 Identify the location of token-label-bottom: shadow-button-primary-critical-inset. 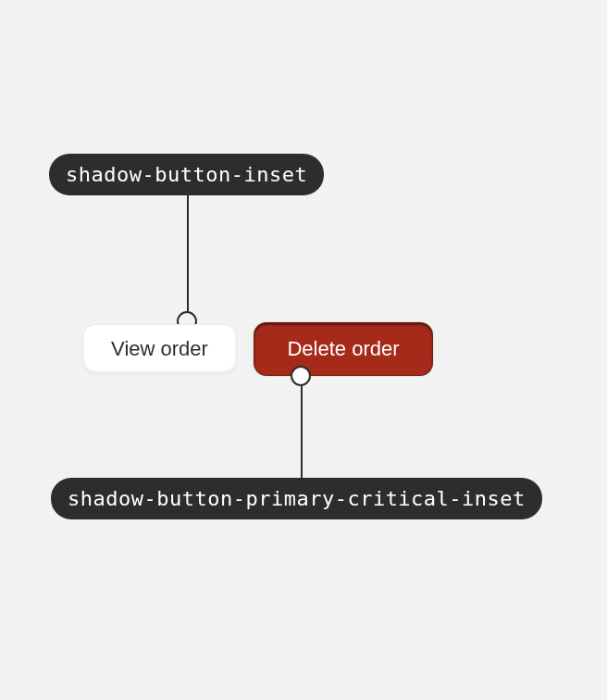
(296, 498).